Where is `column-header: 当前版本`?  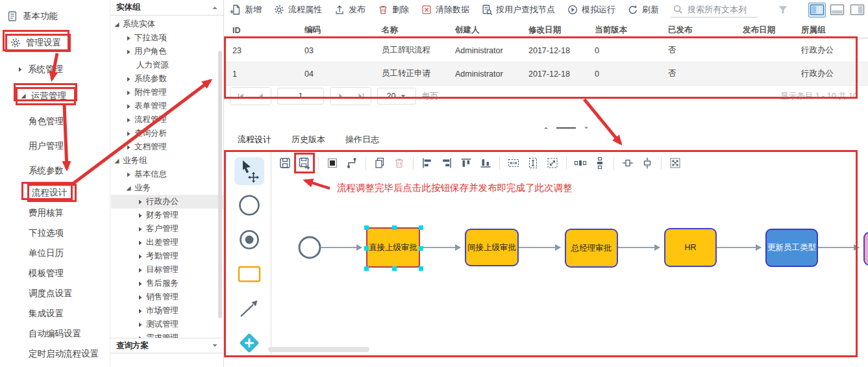
column-header: 当前版本 is located at coordinates (631, 30).